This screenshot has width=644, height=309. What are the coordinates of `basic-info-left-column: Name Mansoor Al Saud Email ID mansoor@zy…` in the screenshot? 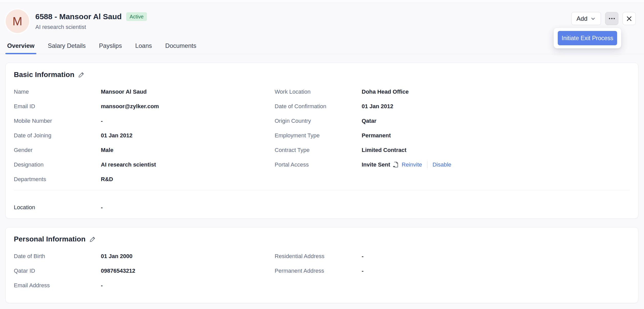 It's located at (144, 139).